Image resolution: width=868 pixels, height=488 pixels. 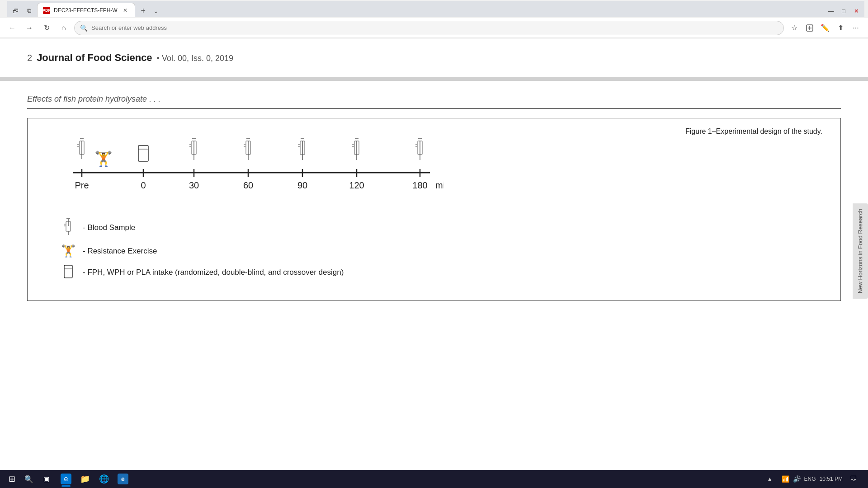 I want to click on active-tab: PDF DEC23-EFFECTS-FPH-W ✕, so click(x=86, y=10).